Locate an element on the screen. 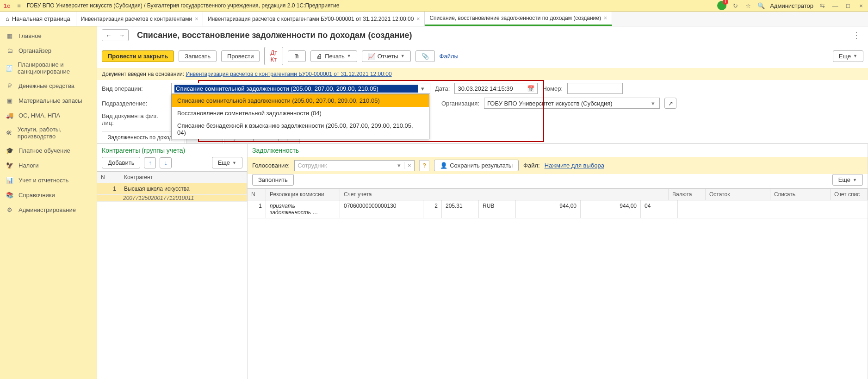 The image size is (868, 379). fiz-label: Вид документа физ. лиц: is located at coordinates (134, 119).